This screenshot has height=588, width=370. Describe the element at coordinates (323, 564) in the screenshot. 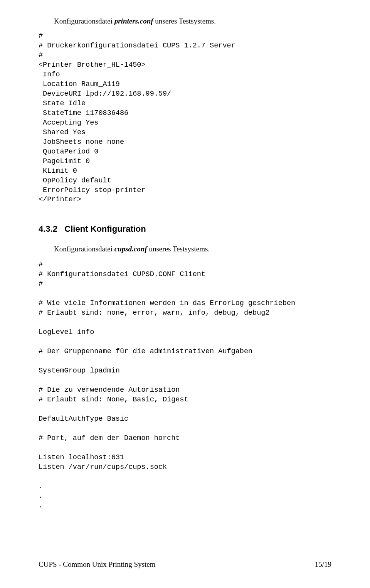

I see `footer-page-number: 15/19` at that location.